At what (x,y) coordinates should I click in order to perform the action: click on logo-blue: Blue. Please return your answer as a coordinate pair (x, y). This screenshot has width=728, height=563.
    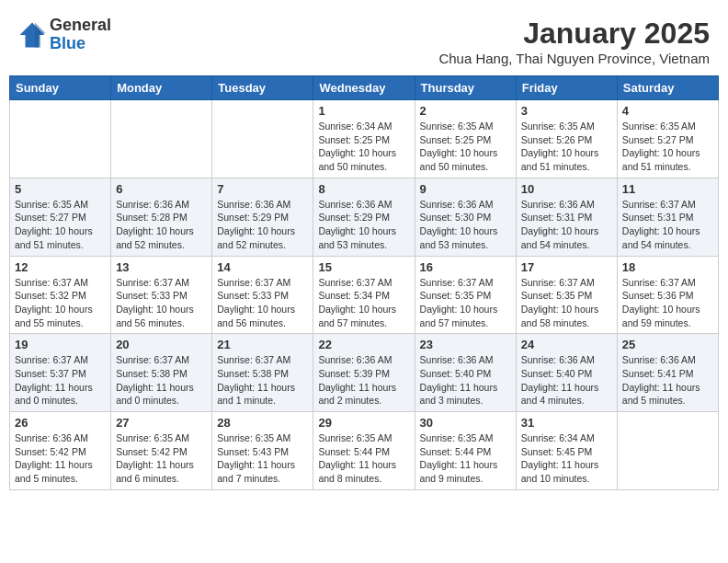
    Looking at the image, I should click on (81, 44).